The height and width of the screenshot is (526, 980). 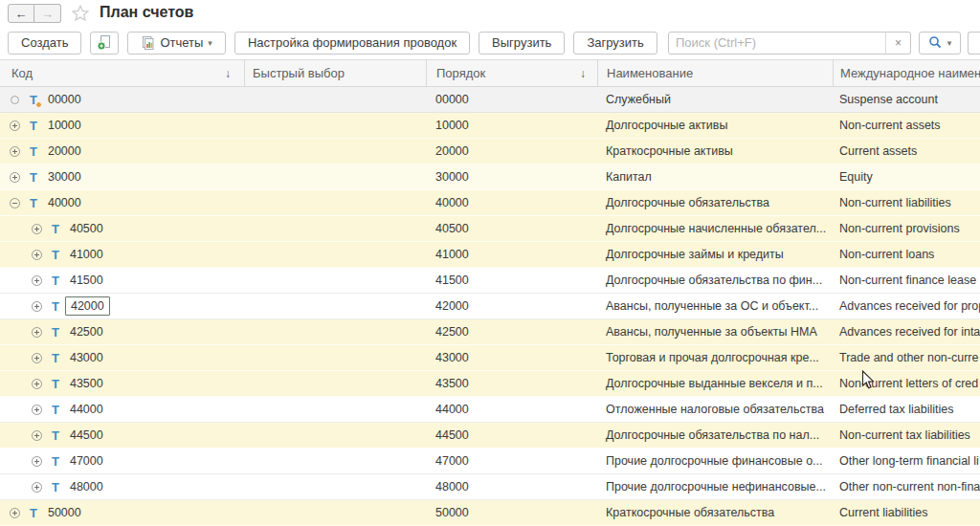 What do you see at coordinates (511, 229) in the screenshot?
I see `order-cell: 40500` at bounding box center [511, 229].